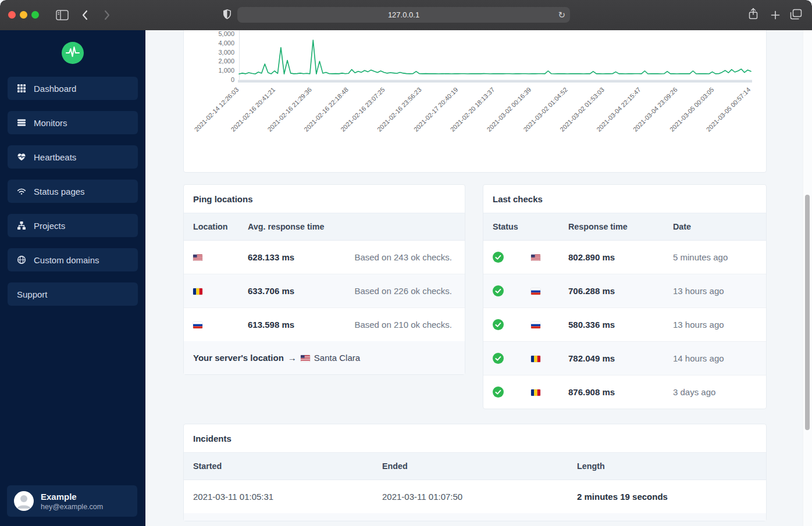 Image resolution: width=812 pixels, height=526 pixels. I want to click on back-button, so click(85, 15).